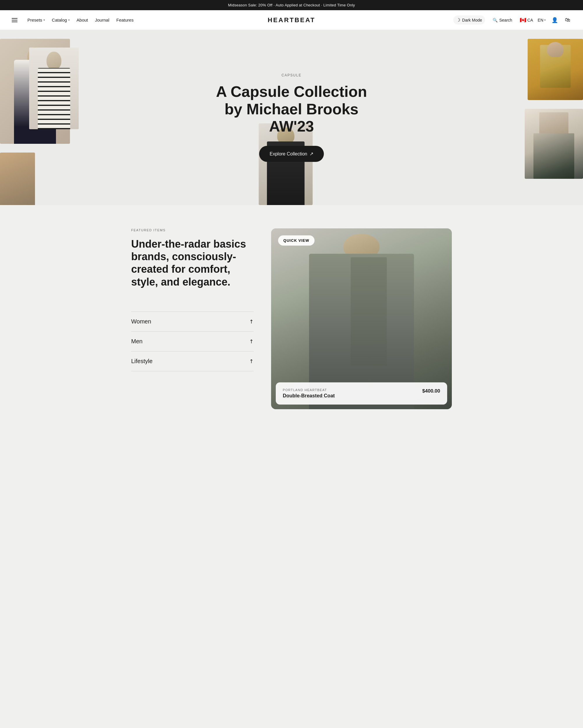 The height and width of the screenshot is (728, 583). What do you see at coordinates (567, 20) in the screenshot?
I see `cart-icon: 🛍` at bounding box center [567, 20].